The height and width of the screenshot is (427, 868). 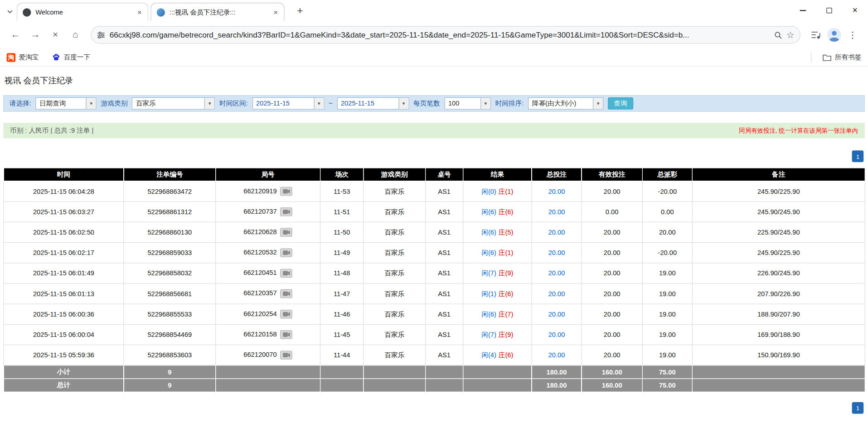 I want to click on col-payout: 总派彩, so click(x=667, y=175).